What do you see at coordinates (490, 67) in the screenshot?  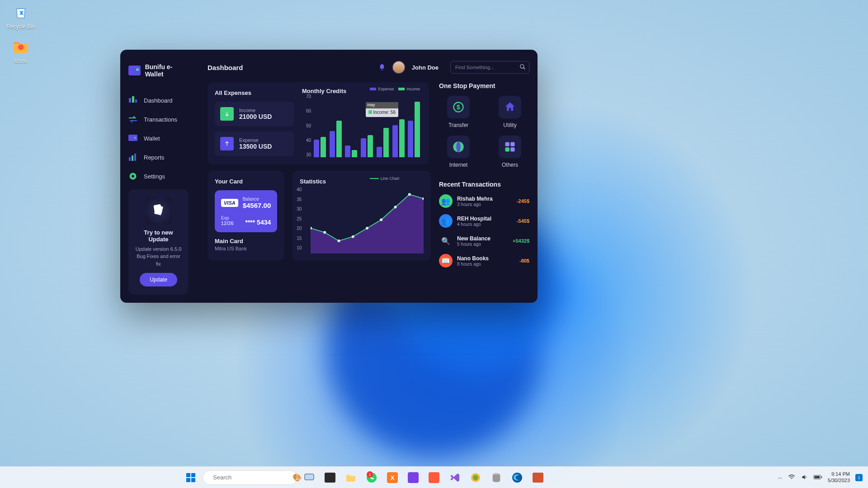 I see `search-input` at bounding box center [490, 67].